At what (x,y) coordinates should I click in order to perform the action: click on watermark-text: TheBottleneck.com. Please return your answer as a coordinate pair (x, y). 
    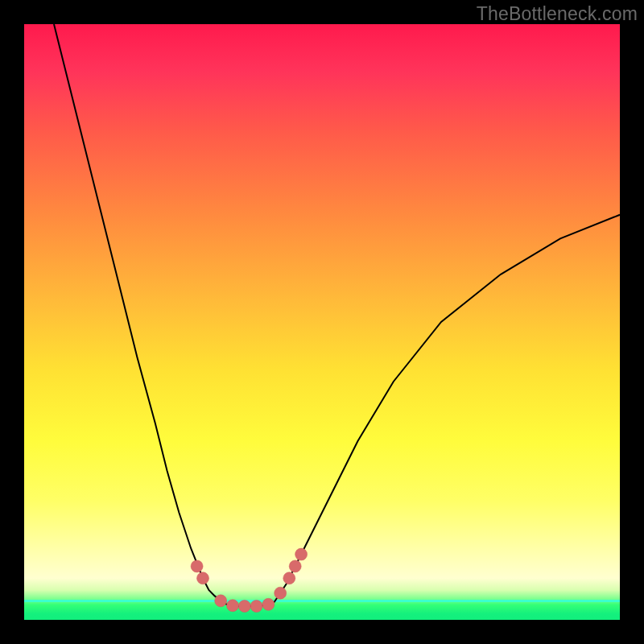
    Looking at the image, I should click on (557, 14).